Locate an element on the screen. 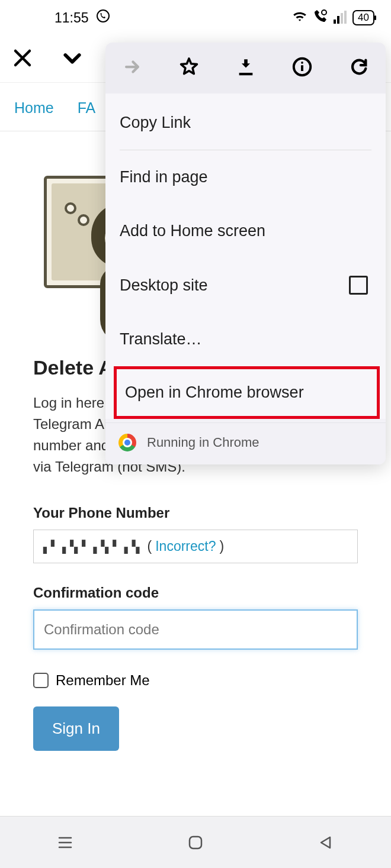 This screenshot has width=391, height=868. remember-checkbox is located at coordinates (41, 680).